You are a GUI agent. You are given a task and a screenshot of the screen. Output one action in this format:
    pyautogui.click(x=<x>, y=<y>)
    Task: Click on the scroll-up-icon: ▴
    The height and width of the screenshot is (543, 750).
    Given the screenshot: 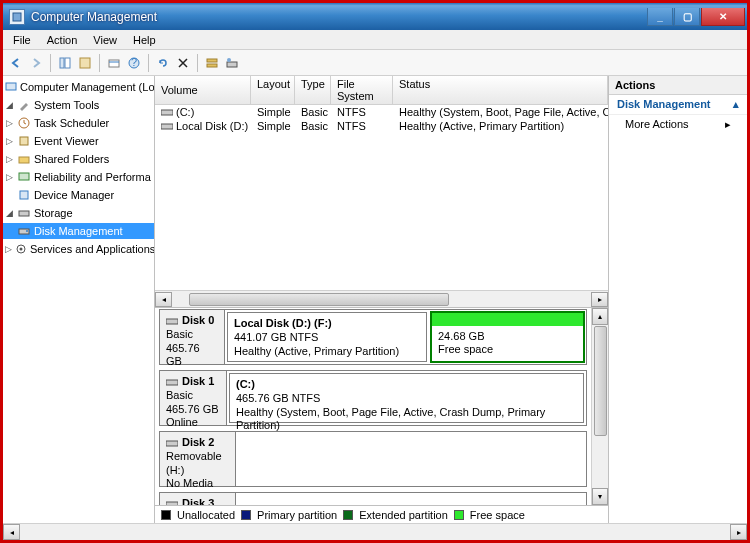 What is the action you would take?
    pyautogui.click(x=600, y=316)
    